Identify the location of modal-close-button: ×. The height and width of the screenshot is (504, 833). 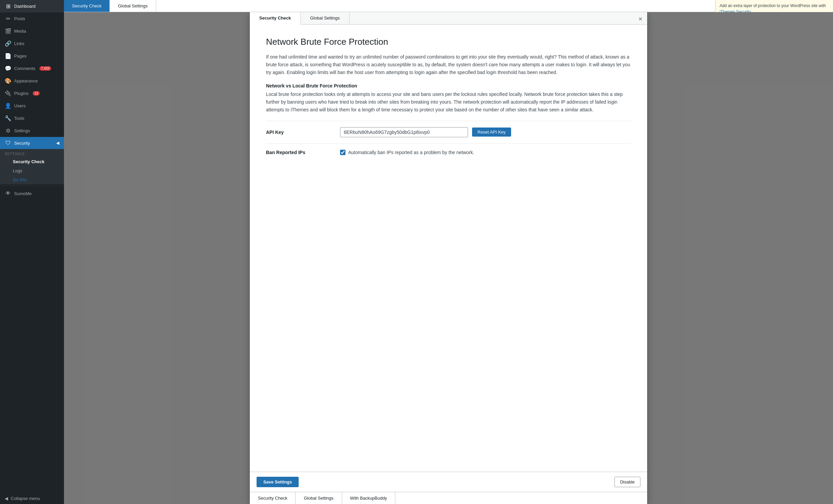
(640, 19).